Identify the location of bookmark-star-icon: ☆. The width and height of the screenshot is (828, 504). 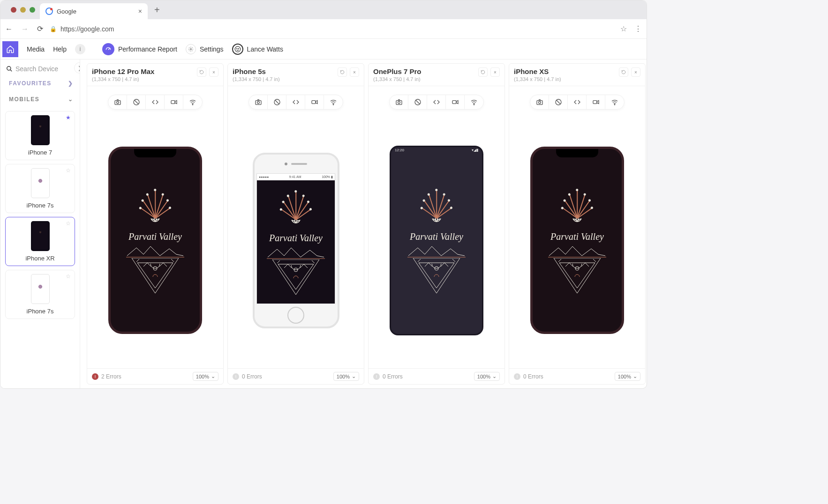
(624, 29).